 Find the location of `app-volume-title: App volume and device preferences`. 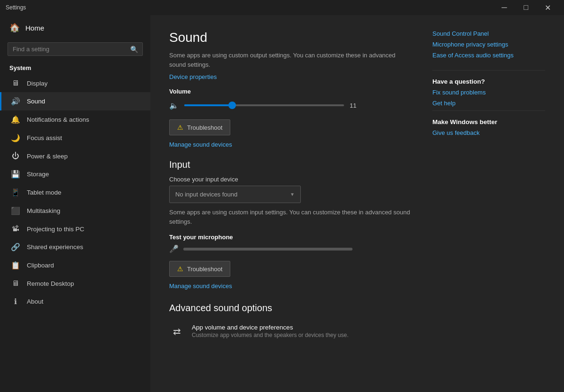

app-volume-title: App volume and device preferences is located at coordinates (270, 327).